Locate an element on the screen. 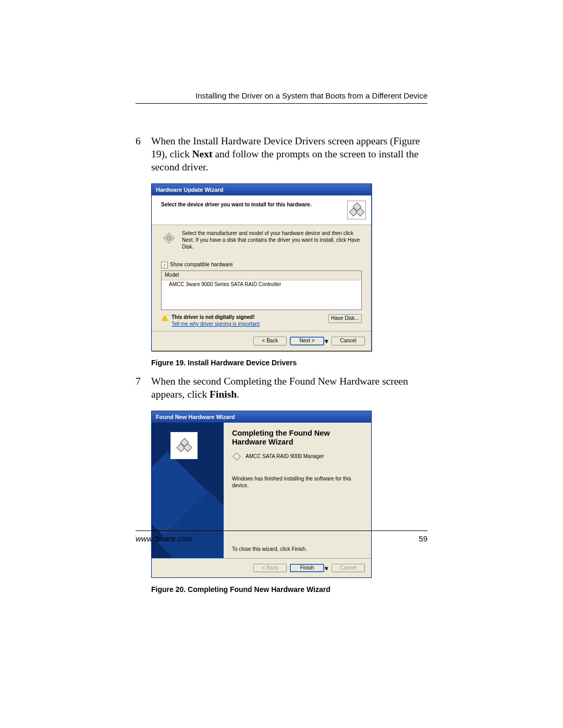  signing-warning: This driver is not digitally signed! Tel… is located at coordinates (211, 321).